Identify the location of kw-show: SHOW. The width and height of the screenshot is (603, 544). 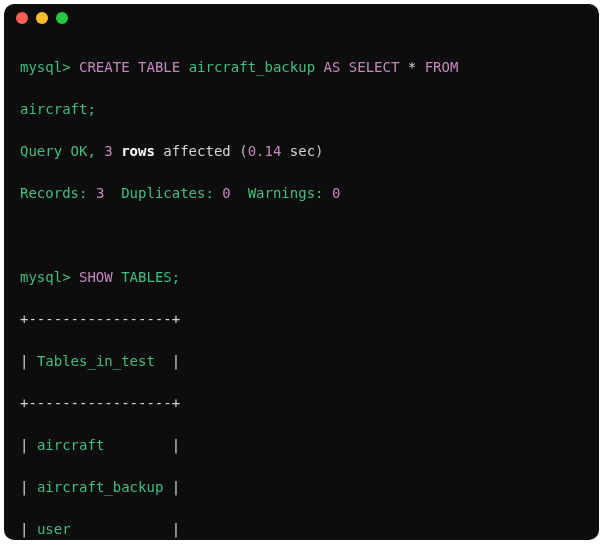
(96, 277).